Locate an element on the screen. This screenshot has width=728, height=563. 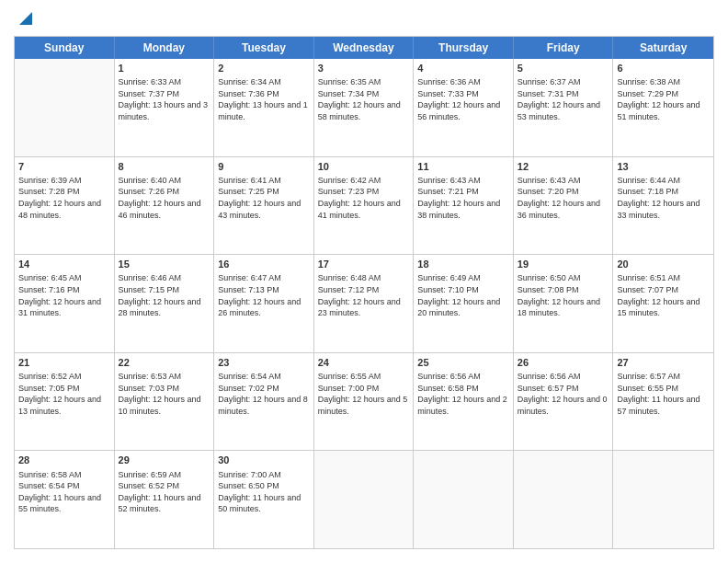
calendar-cell: 17Sunrise: 6:48 AMSunset: 7:12 PMDayligh… is located at coordinates (364, 304).